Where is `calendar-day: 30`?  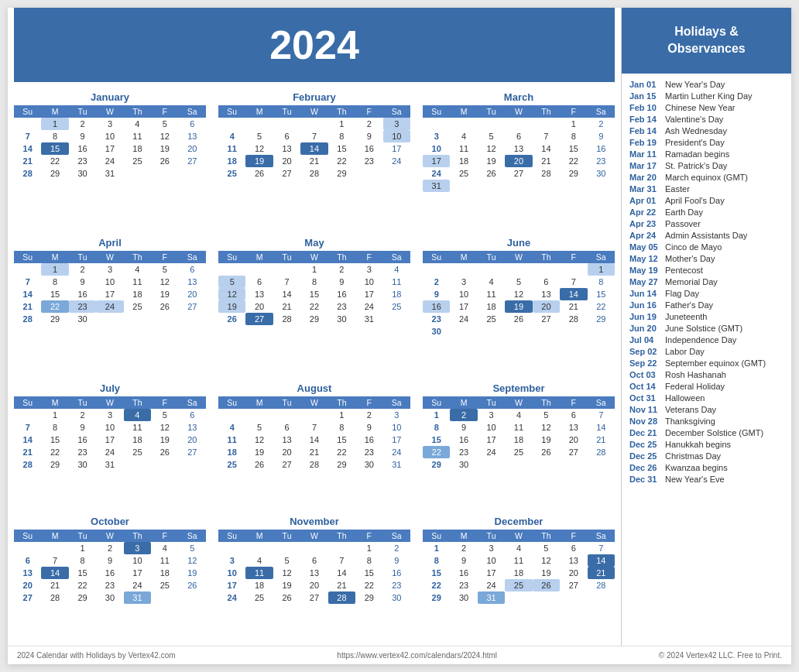
calendar-day: 30 is located at coordinates (463, 598).